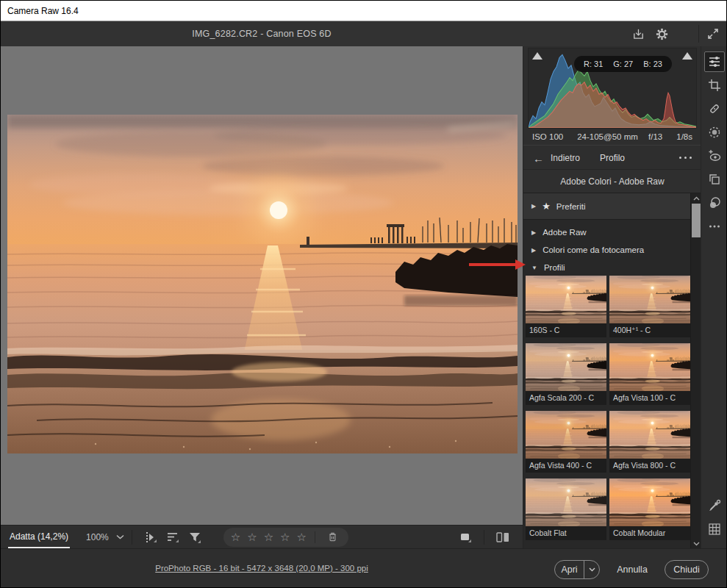  I want to click on red-eye-icon, so click(715, 156).